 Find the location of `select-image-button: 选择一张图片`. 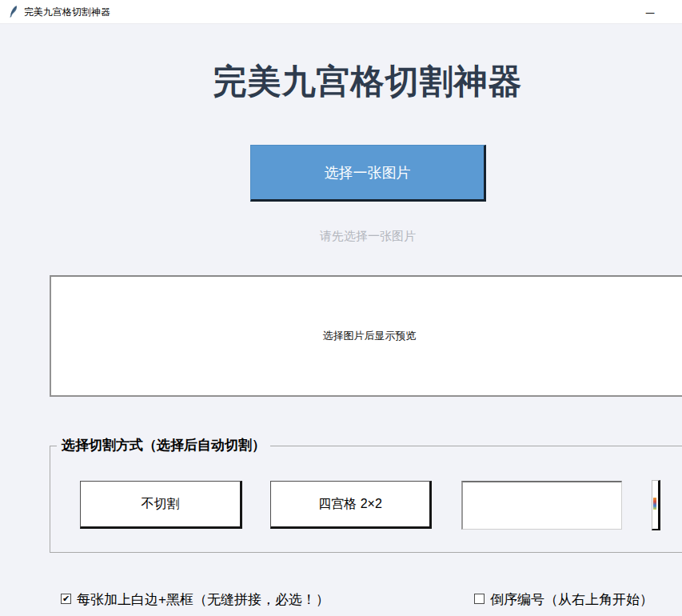

select-image-button: 选择一张图片 is located at coordinates (368, 173).